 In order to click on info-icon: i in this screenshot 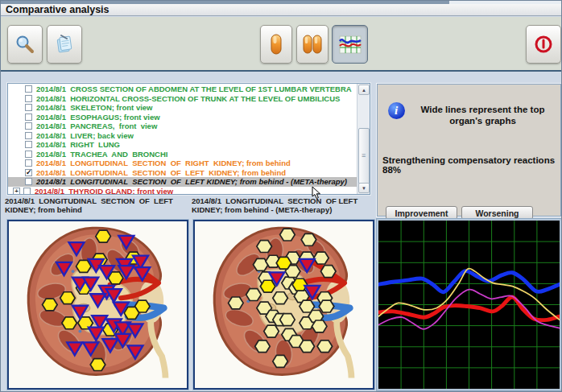, I will do `click(396, 114)`.